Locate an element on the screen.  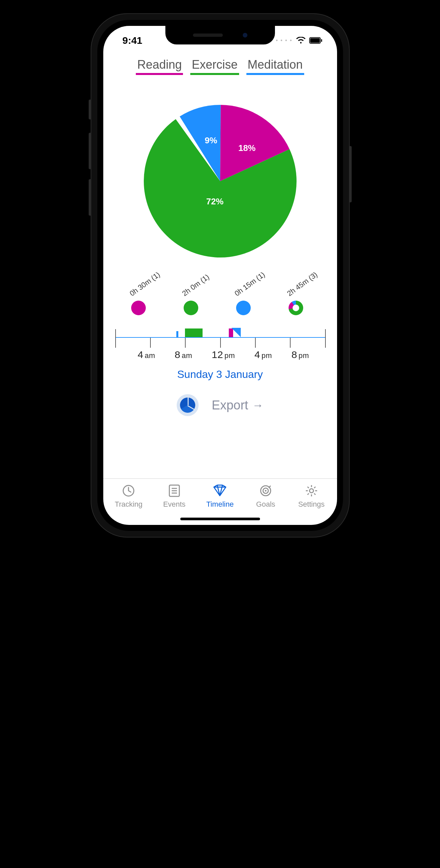
pie-chart: 18% 72% 9% is located at coordinates (220, 181).